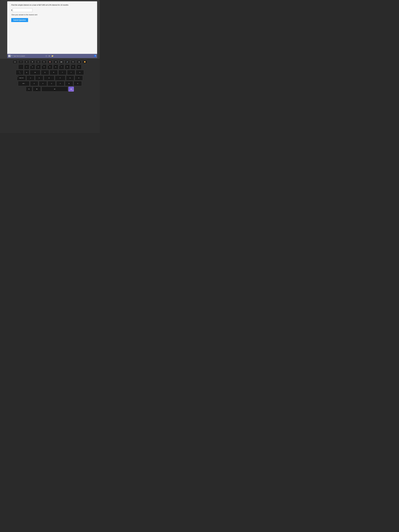 Image resolution: width=399 pixels, height=532 pixels. Describe the element at coordinates (79, 67) in the screenshot. I see `key-0: )0` at that location.